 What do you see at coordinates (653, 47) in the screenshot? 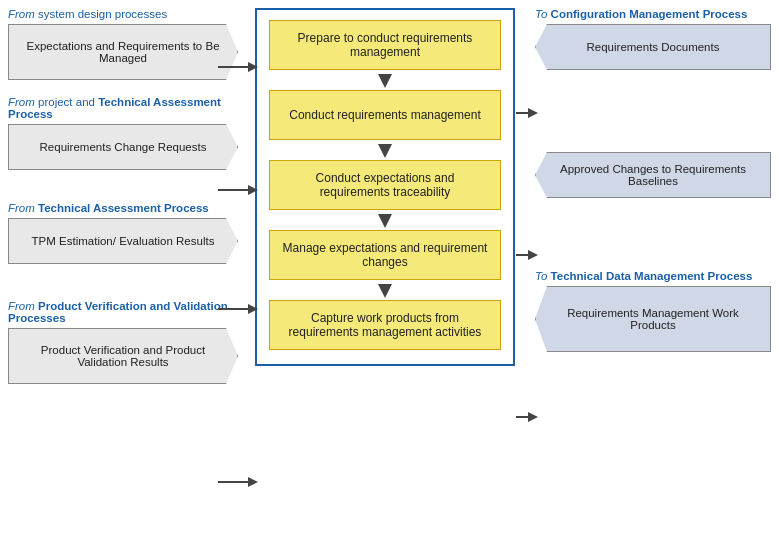
I see `right-box-0: Requirements Documents` at bounding box center [653, 47].